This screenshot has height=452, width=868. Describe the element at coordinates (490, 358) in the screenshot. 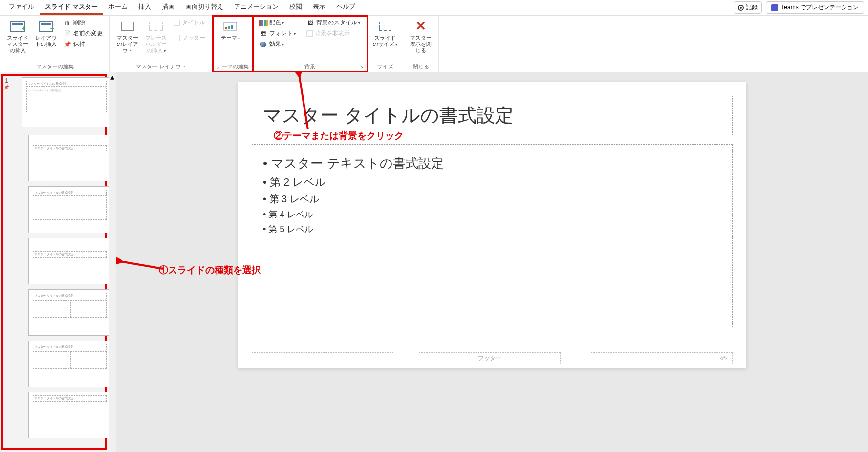

I see `footer-placeholder: フッター` at that location.